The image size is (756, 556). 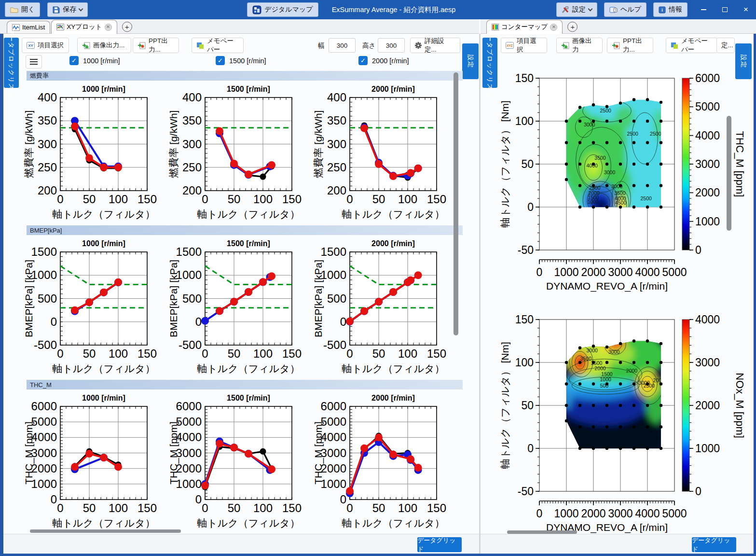 What do you see at coordinates (384, 460) in the screenshot?
I see `xy-chart-2-2: 2000 [r/min]0501001500100020003000400050…` at bounding box center [384, 460].